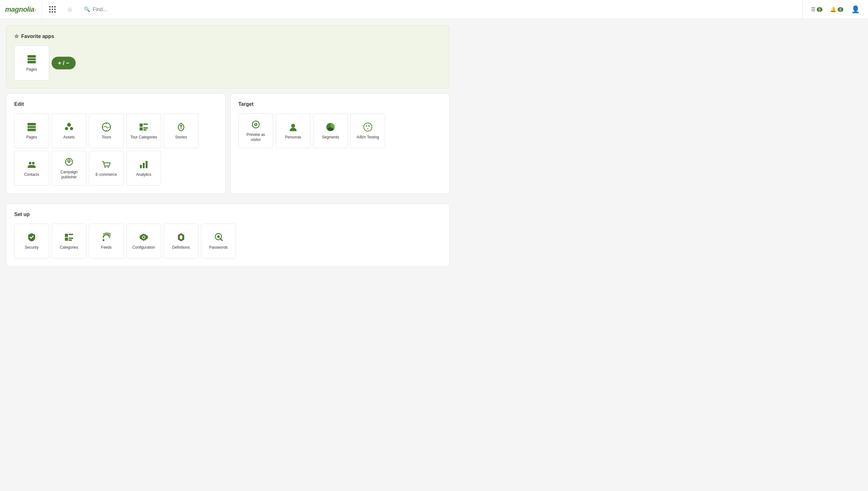  Describe the element at coordinates (69, 175) in the screenshot. I see `app-campaign-publisher-label: Campaign publisher` at that location.